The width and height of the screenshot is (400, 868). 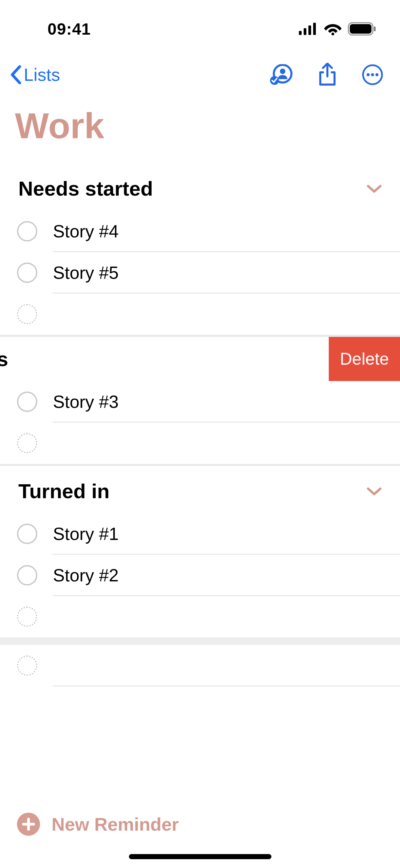 What do you see at coordinates (200, 641) in the screenshot?
I see `section-divider` at bounding box center [200, 641].